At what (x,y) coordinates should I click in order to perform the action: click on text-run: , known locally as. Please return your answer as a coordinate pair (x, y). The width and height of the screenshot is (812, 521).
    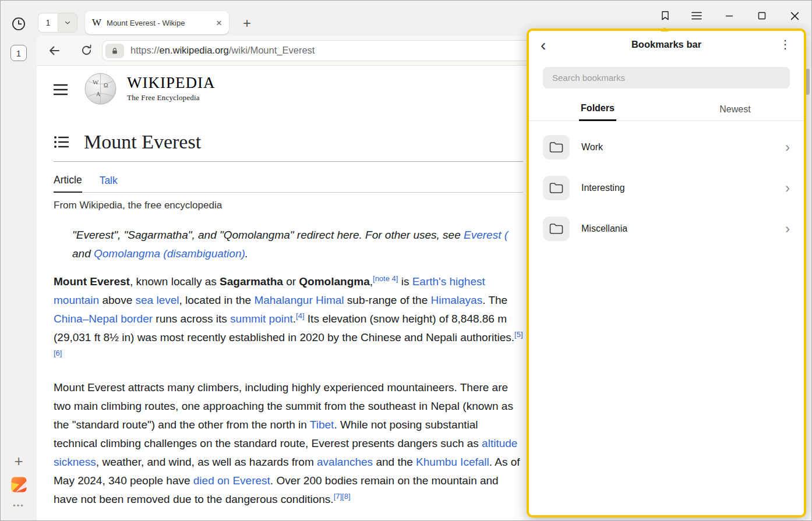
    Looking at the image, I should click on (175, 282).